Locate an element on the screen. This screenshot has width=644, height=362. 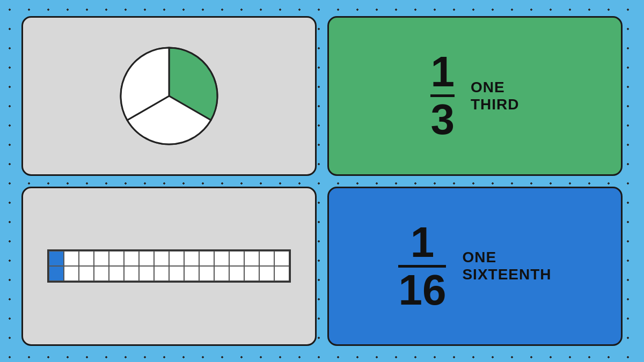
bar-cell-r1c2 is located at coordinates (71, 258).